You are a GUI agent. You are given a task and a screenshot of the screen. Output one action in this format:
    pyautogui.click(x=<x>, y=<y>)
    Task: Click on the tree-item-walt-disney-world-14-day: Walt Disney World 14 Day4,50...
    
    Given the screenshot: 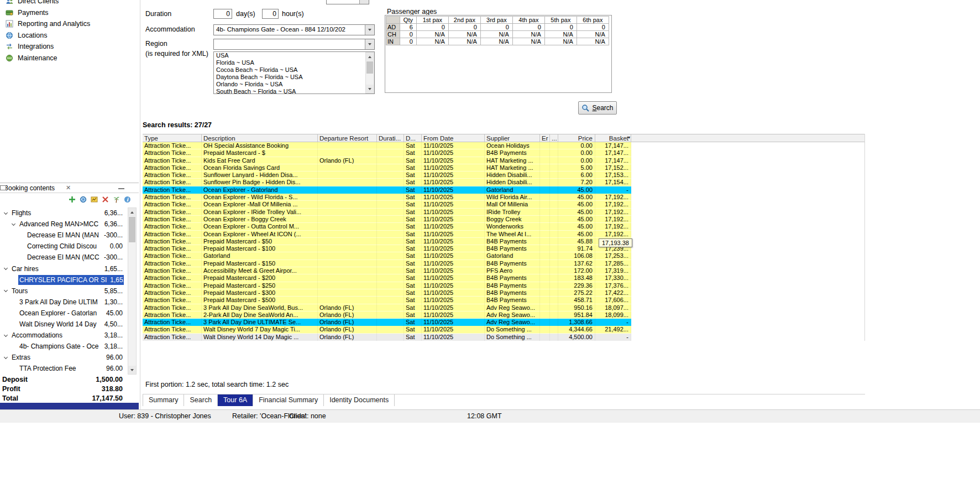 What is the action you would take?
    pyautogui.click(x=64, y=324)
    